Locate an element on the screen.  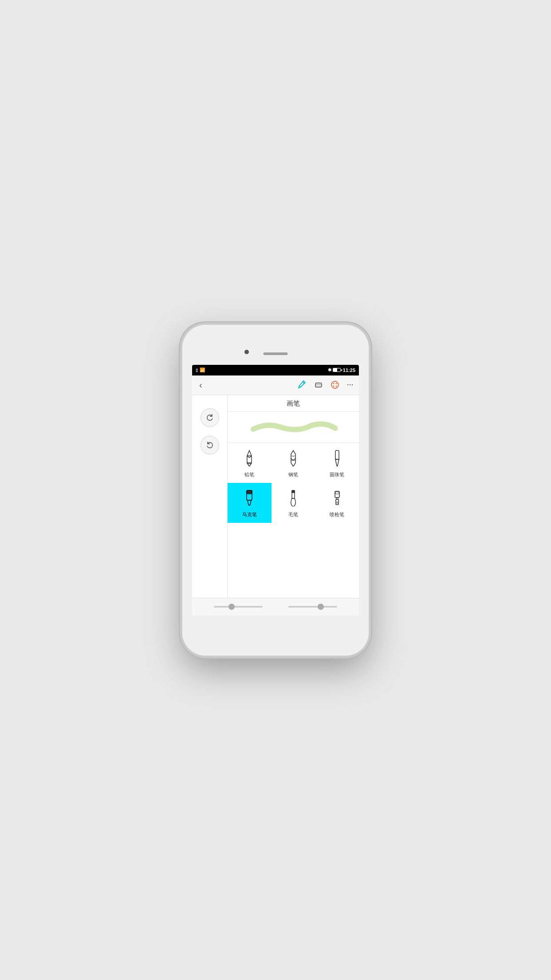
back-button: ‹ is located at coordinates (201, 385).